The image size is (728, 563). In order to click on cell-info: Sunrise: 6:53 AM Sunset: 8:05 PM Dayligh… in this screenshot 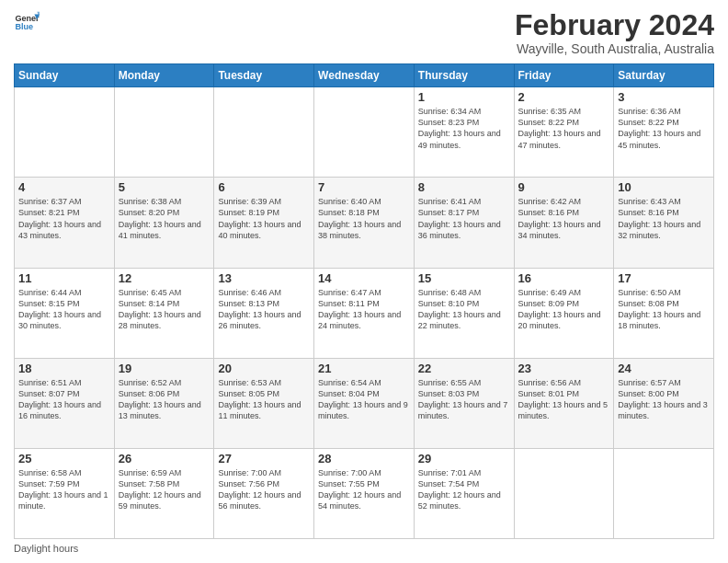, I will do `click(264, 399)`.